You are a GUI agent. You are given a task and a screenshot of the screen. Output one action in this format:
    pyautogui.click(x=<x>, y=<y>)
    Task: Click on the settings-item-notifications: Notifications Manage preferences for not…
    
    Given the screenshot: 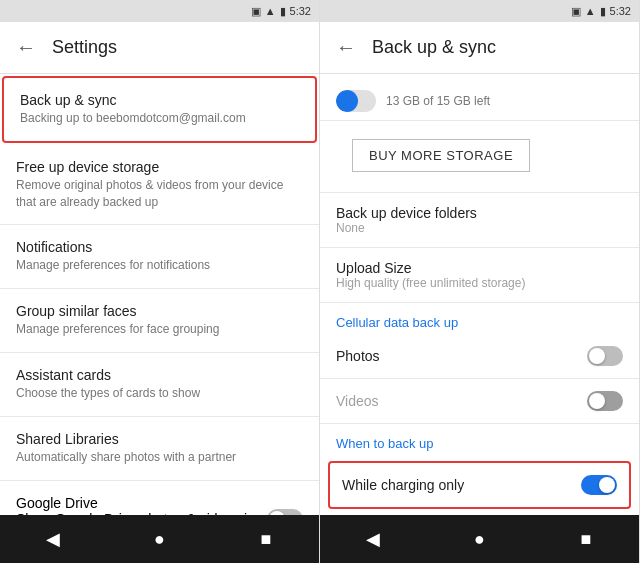 What is the action you would take?
    pyautogui.click(x=160, y=257)
    